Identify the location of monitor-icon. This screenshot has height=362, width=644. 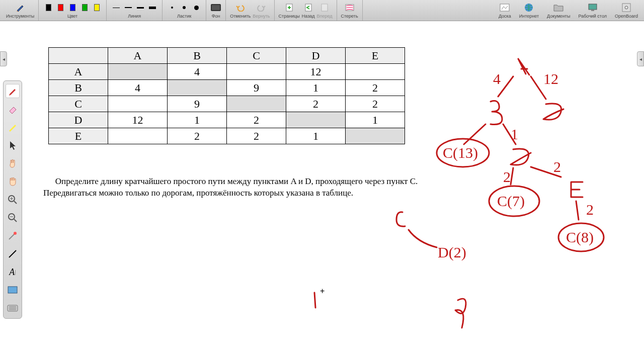
(593, 8).